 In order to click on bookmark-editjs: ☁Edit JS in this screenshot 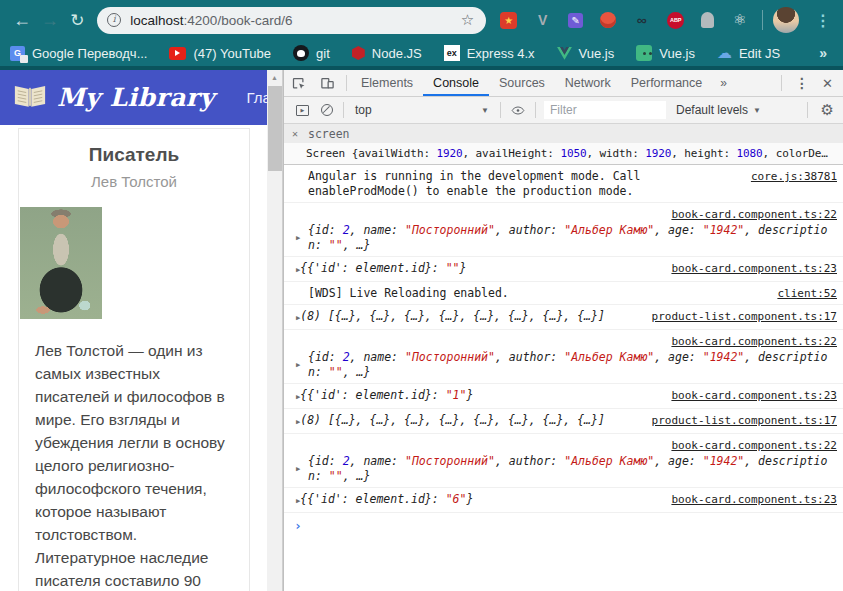, I will do `click(748, 53)`.